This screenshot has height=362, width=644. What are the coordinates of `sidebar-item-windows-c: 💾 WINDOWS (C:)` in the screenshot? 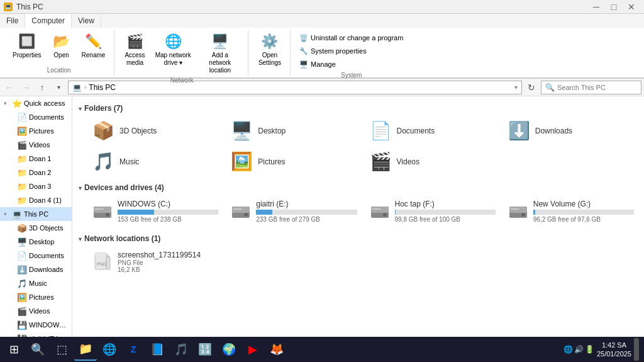 It's located at (36, 325).